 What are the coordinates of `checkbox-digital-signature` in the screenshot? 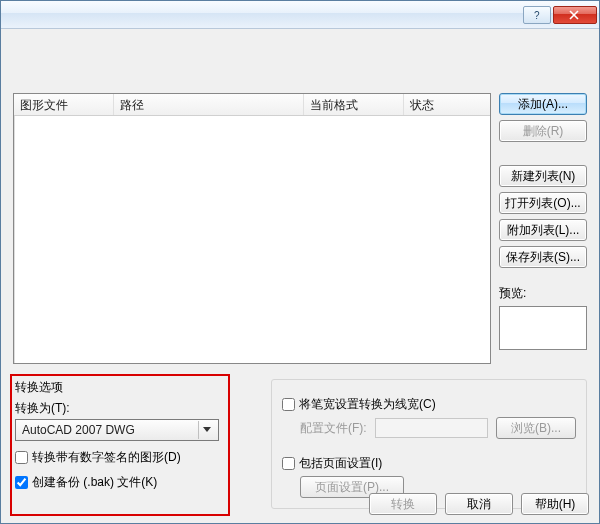 It's located at (22, 458).